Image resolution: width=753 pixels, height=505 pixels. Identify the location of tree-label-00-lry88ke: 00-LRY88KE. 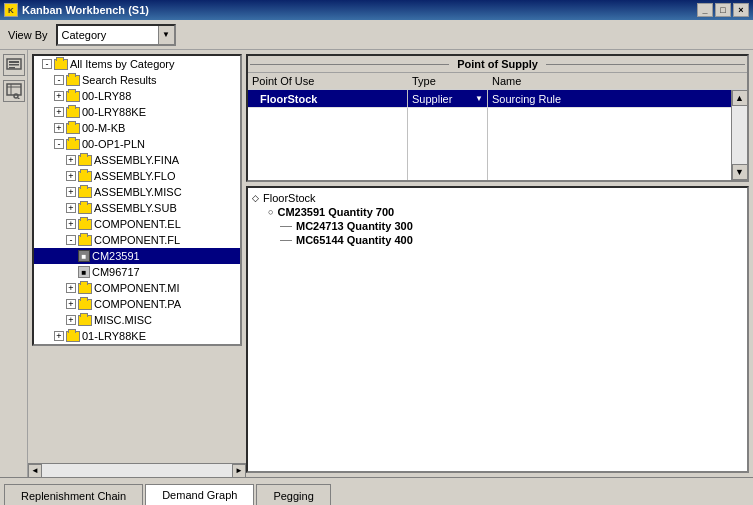
(114, 112).